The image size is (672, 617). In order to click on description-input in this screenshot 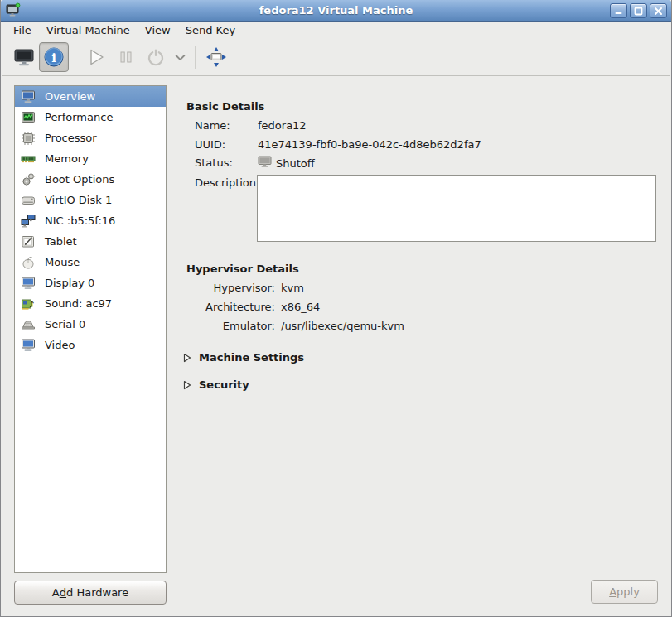, I will do `click(457, 209)`.